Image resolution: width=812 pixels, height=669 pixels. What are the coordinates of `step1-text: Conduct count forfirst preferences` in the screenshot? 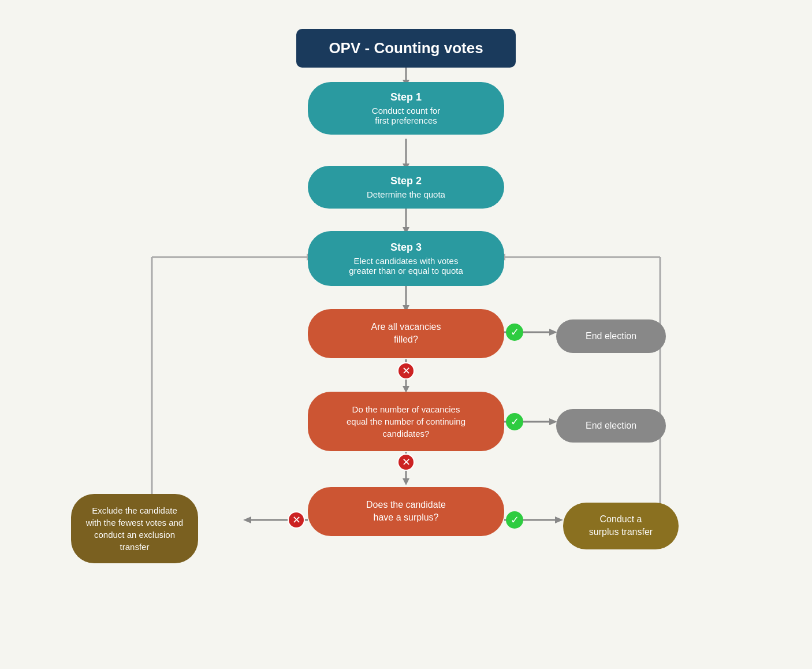 It's located at (406, 116).